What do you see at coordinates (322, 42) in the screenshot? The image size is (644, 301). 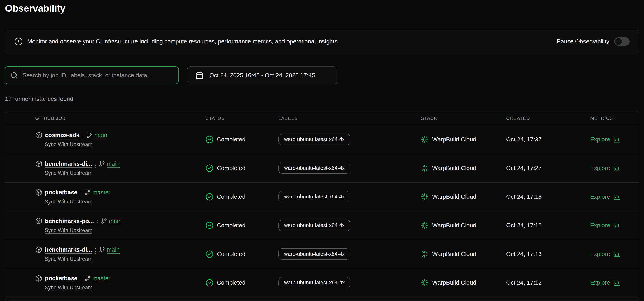 I see `info-banner: Monitor and observe your CI infrastructu…` at bounding box center [322, 42].